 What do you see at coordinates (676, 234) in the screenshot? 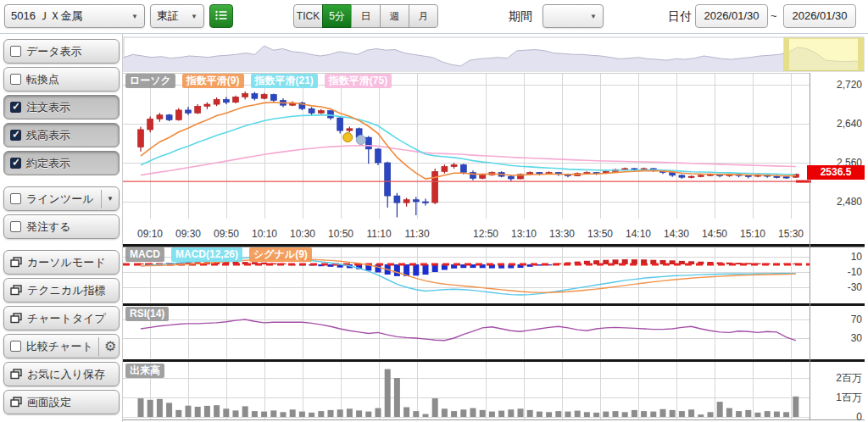
I see `svg-text: 14:30` at bounding box center [676, 234].